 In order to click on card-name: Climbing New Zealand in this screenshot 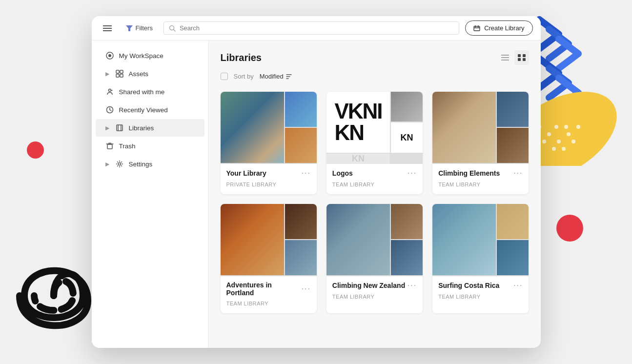, I will do `click(369, 285)`.